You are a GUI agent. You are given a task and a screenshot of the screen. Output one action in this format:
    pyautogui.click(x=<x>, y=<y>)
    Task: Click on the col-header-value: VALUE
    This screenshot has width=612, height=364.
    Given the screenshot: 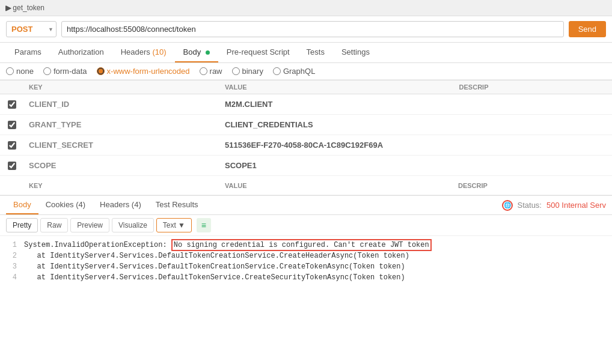 What is the action you would take?
    pyautogui.click(x=337, y=87)
    